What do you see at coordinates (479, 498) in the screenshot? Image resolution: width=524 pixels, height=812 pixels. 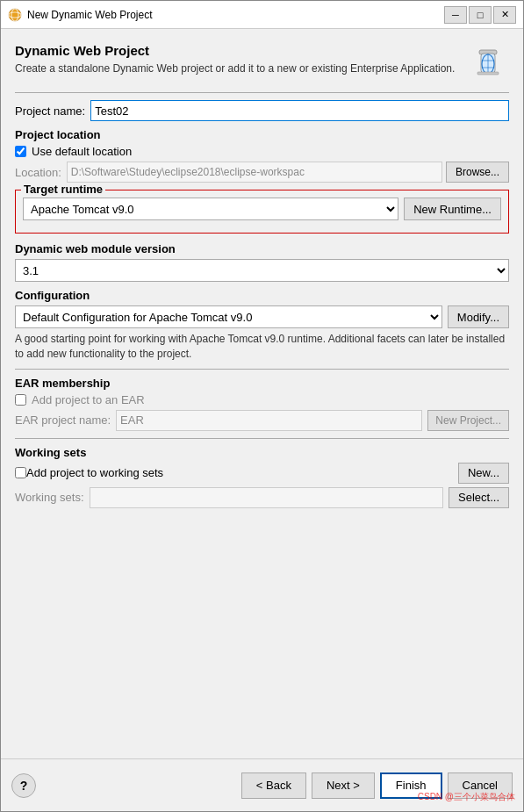 I see `select-working-sets-button: Select...` at bounding box center [479, 498].